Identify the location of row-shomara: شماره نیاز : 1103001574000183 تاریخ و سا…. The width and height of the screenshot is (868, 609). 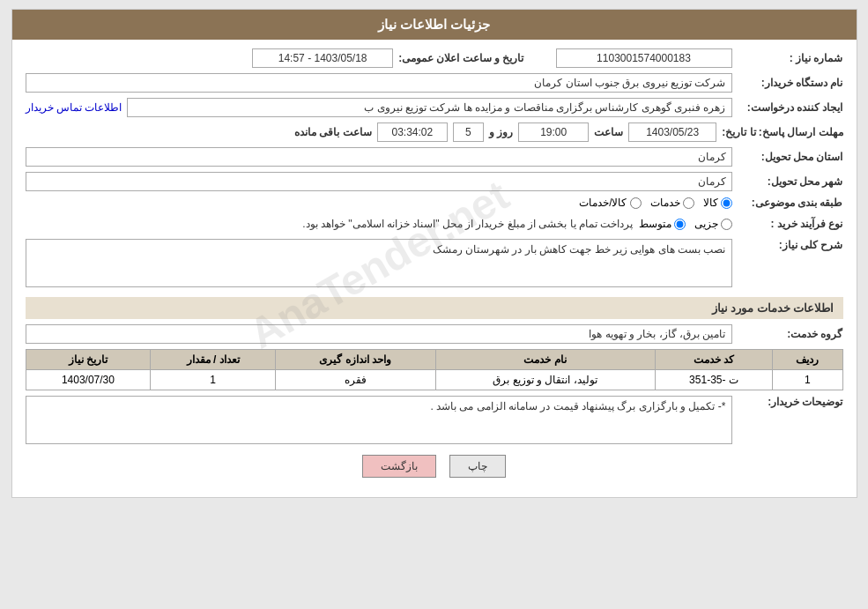
(434, 58).